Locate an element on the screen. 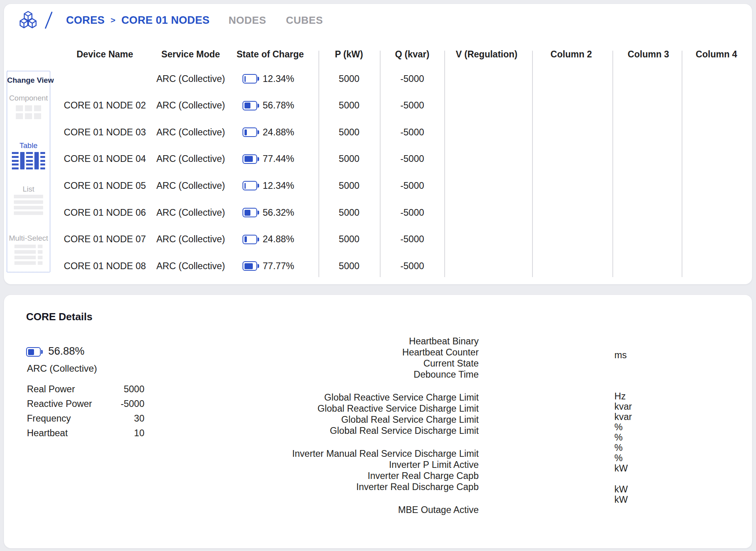  table-row: CORE 01 NODE 05ARC (Collective)12.34%500… is located at coordinates (378, 186).